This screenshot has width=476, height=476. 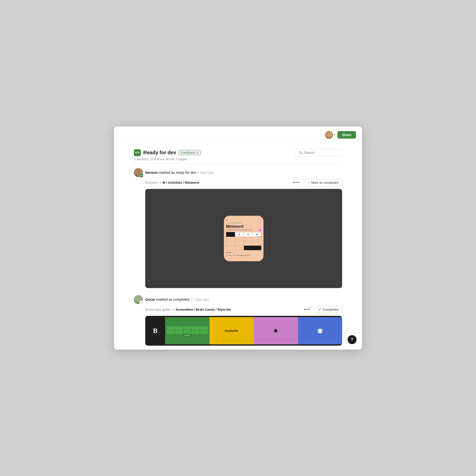 What do you see at coordinates (231, 243) in the screenshot?
I see `cell-5: 5` at bounding box center [231, 243].